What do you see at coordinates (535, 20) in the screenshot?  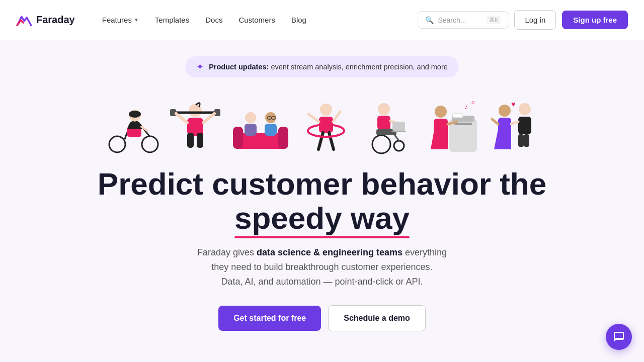 I see `login-button: Log in` at bounding box center [535, 20].